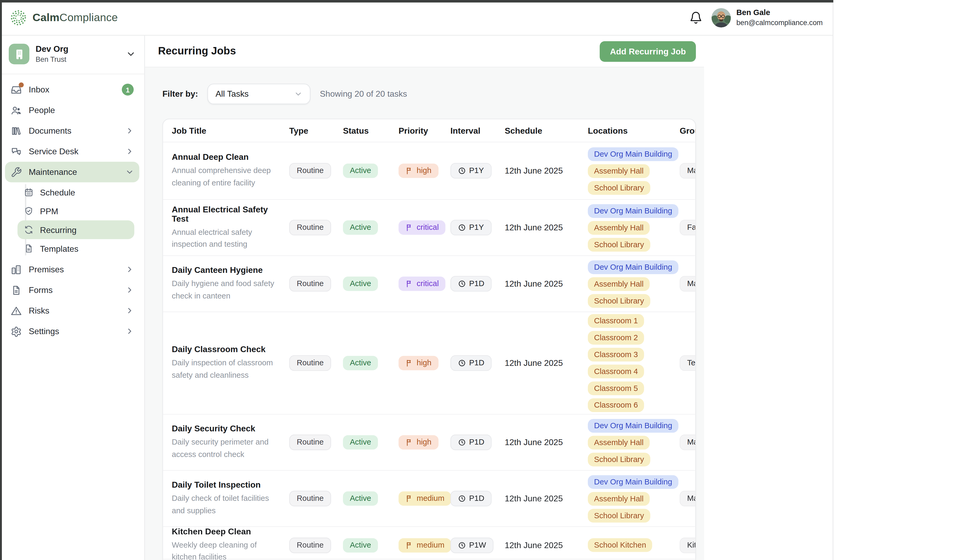  What do you see at coordinates (231, 227) in the screenshot?
I see `job-title-cell: Annual Electrical Safety TestAnnual elec…` at bounding box center [231, 227].